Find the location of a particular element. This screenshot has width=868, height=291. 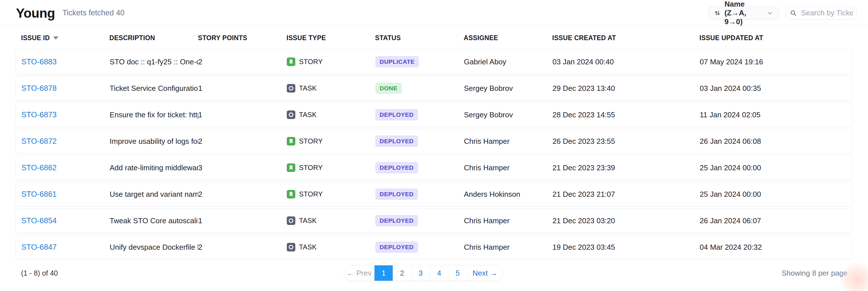

chevron-down-icon is located at coordinates (770, 13).